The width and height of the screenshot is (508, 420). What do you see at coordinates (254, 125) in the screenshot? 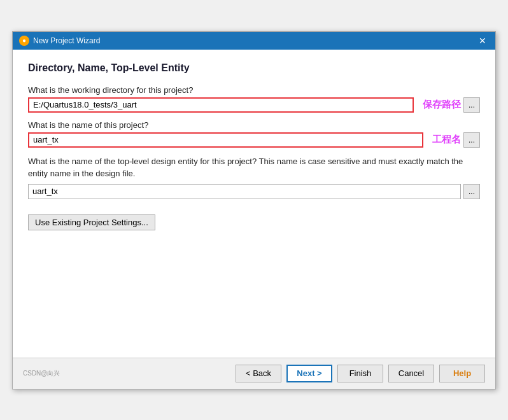
I see `project-name-label: What is the name of this project?` at bounding box center [254, 125].